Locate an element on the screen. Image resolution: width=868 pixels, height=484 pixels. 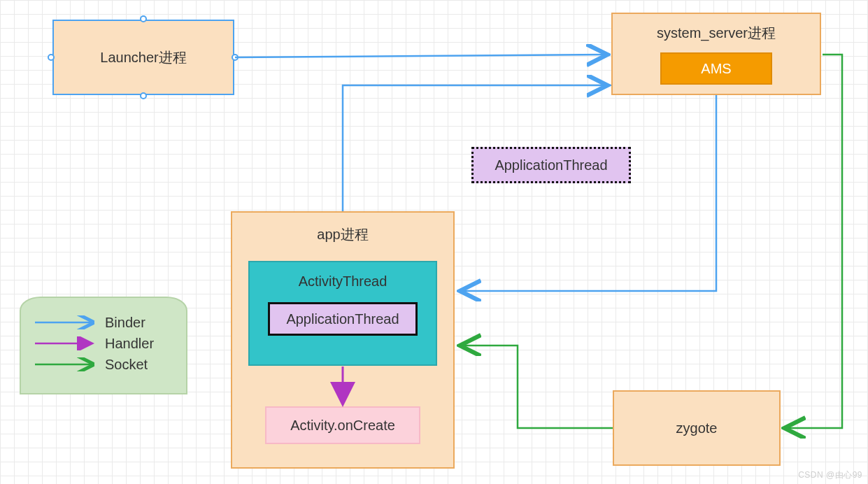
node-system-server: system_server进程 AMS is located at coordinates (716, 54).